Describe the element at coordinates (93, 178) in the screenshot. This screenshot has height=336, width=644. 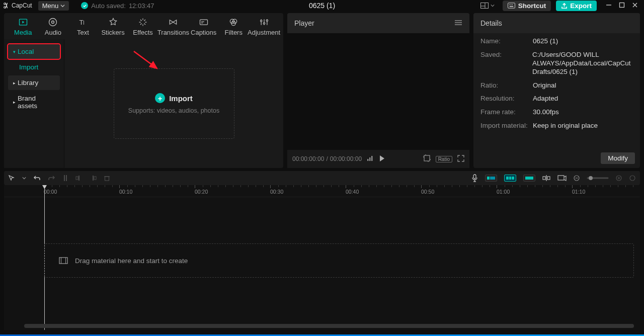
I see `delete-right-button` at that location.